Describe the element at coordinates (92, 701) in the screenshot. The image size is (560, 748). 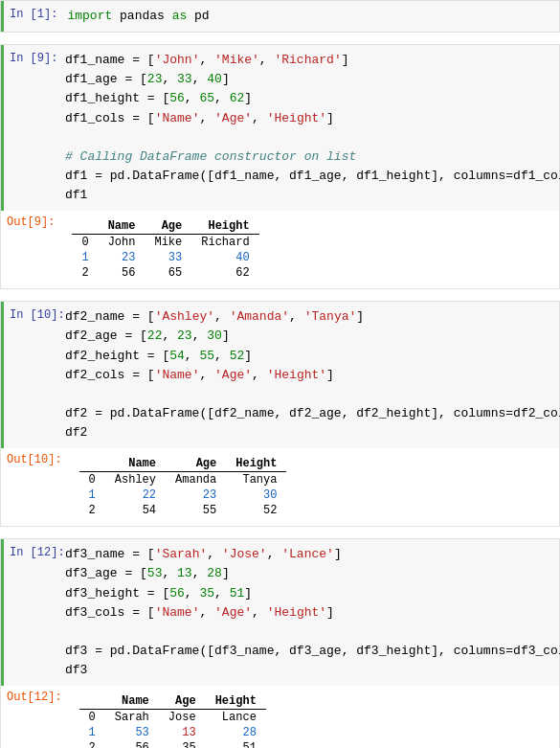
I see `table-header-idx` at that location.